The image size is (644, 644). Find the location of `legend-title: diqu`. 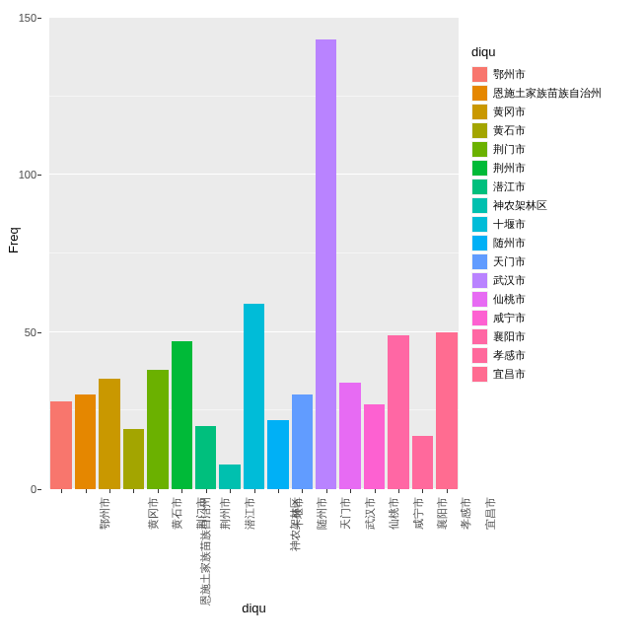

legend-title: diqu is located at coordinates (558, 51).